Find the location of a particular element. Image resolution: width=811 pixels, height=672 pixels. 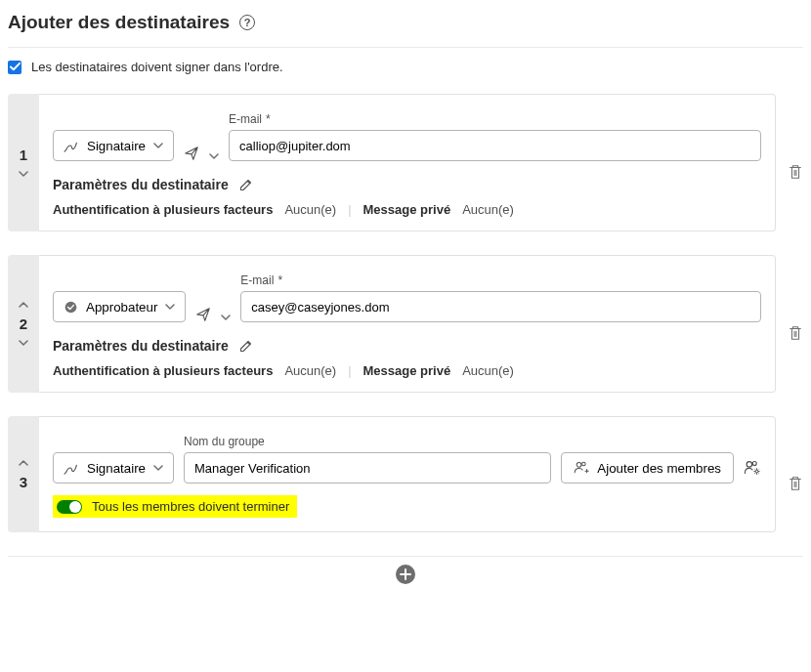

add-recipient-button is located at coordinates (406, 574).